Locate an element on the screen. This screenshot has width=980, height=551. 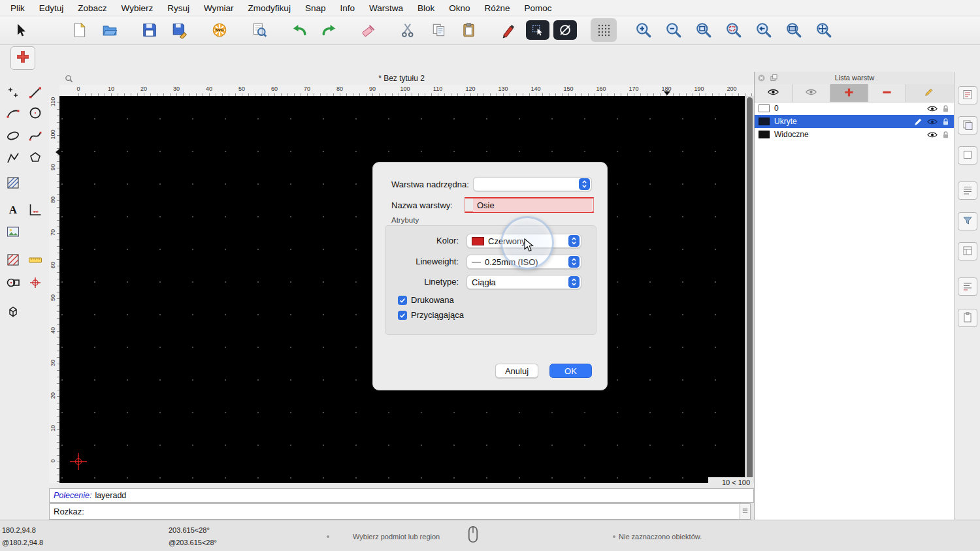
previous-view-button is located at coordinates (764, 30).